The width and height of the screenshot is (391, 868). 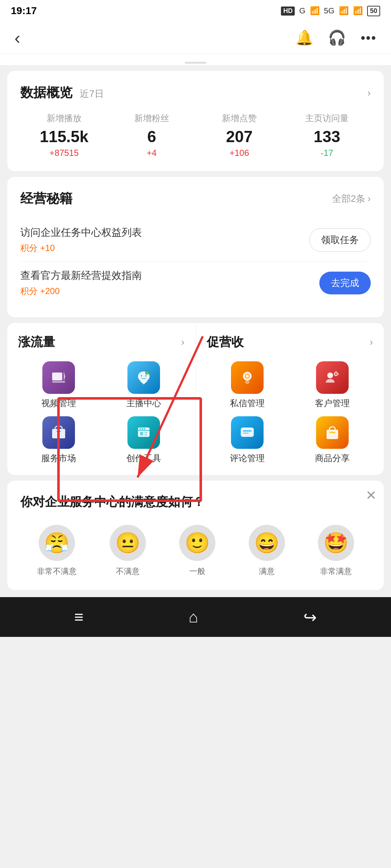 I want to click on claim-task-button: 领取任务, so click(x=340, y=240).